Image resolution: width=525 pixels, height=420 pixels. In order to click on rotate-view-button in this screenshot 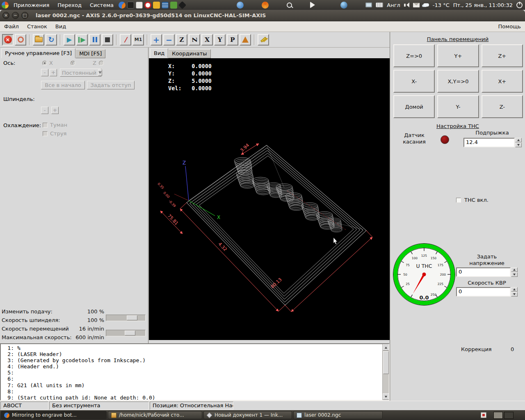, I will do `click(245, 40)`.